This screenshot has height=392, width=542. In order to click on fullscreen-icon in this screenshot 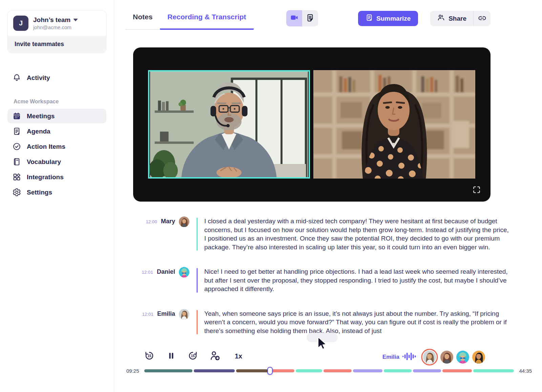, I will do `click(477, 192)`.